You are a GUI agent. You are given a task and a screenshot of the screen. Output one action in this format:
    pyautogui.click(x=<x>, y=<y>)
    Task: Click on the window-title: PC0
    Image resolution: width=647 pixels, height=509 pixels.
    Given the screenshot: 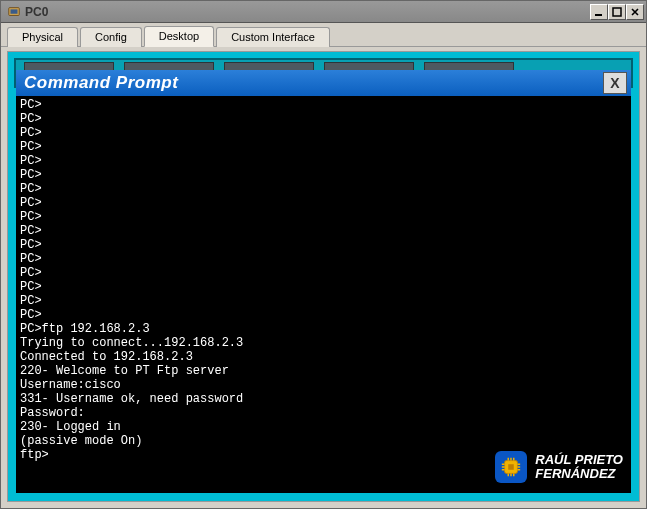 What is the action you would take?
    pyautogui.click(x=308, y=12)
    